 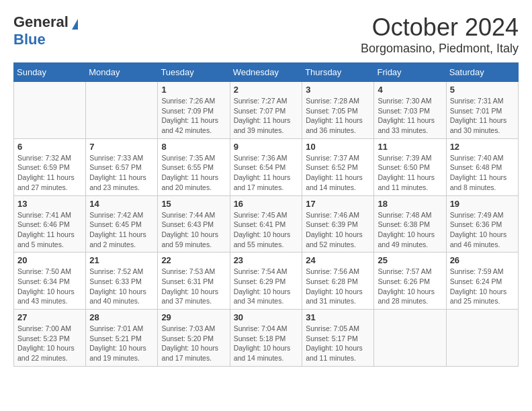 I want to click on day-info: Sunrise: 7:04 AMSunset: 5:18 PMDaylight:…, so click(x=266, y=344).